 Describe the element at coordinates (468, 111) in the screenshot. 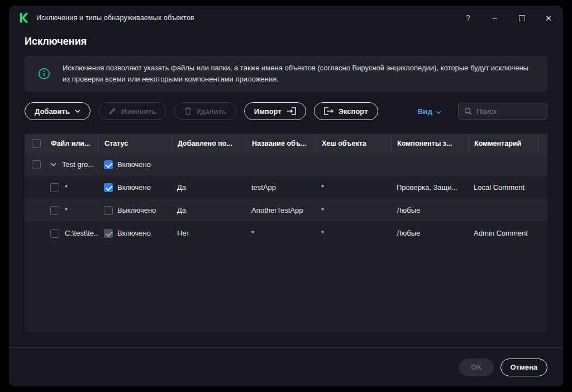

I see `search-icon` at that location.